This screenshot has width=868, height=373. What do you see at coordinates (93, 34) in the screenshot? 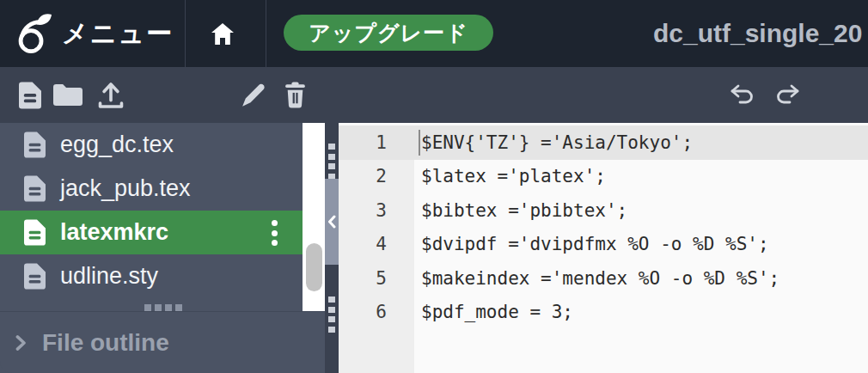
I see `menu-button: メニュー` at bounding box center [93, 34].